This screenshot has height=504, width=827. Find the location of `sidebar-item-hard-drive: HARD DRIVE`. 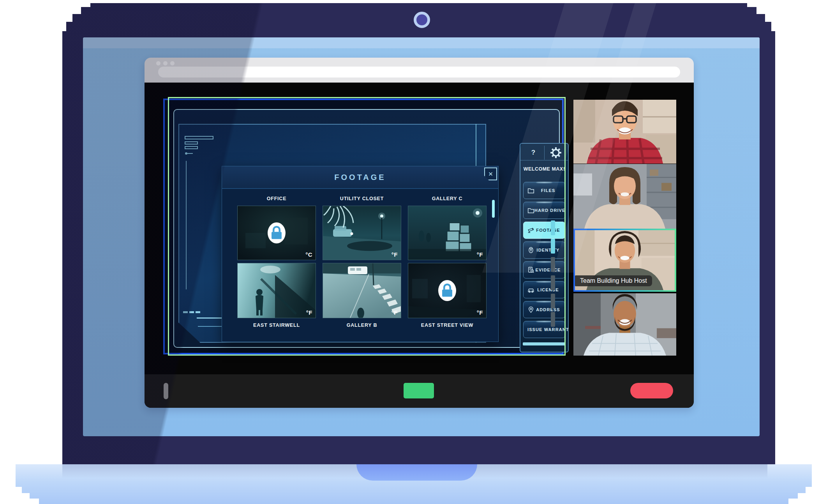

sidebar-item-hard-drive: HARD DRIVE is located at coordinates (544, 210).